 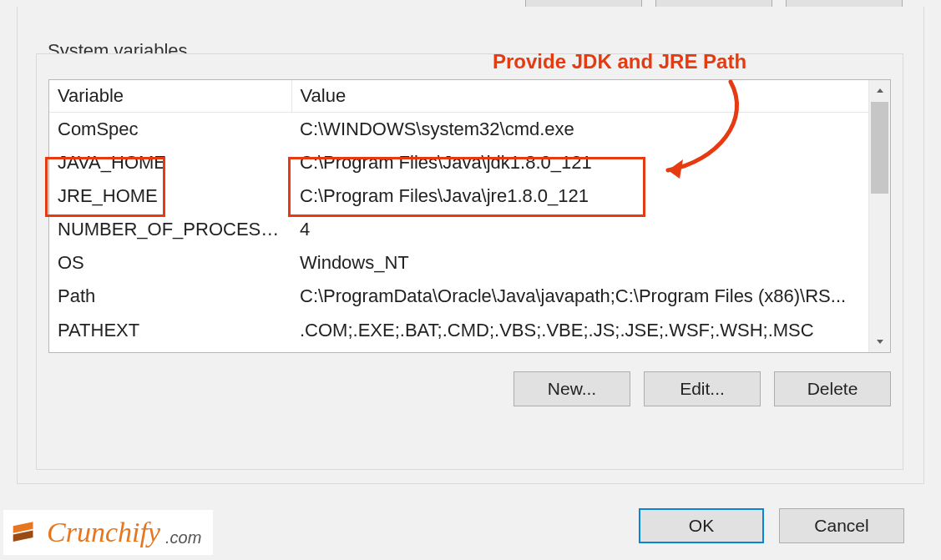 I want to click on logo-suffix: .com, so click(x=184, y=537).